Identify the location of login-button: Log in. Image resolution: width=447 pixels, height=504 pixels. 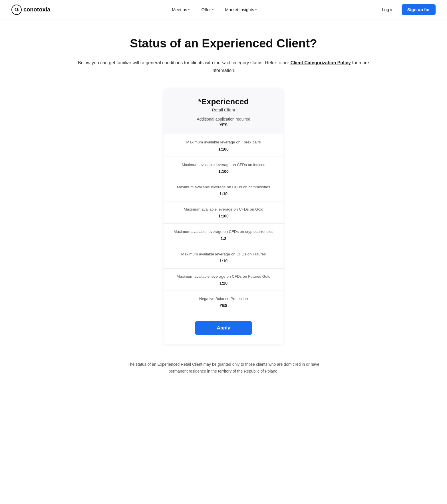
(388, 10).